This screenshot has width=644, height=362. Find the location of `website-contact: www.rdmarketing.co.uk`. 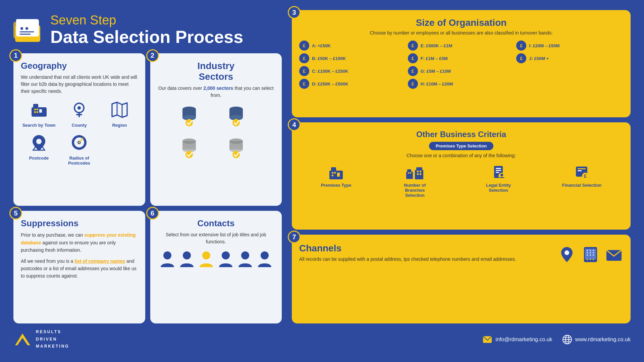

website-contact: www.rdmarketing.co.uk is located at coordinates (596, 340).